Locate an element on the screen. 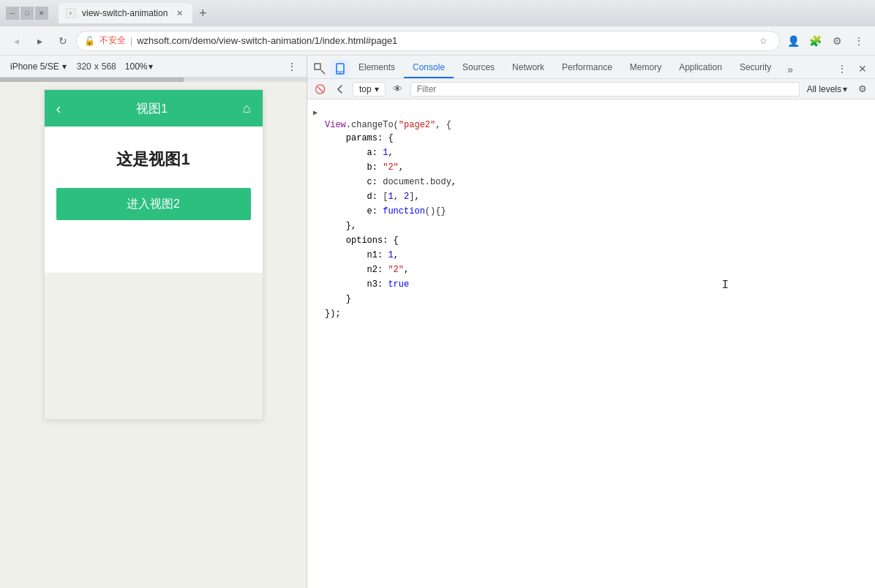 Image resolution: width=875 pixels, height=588 pixels. address-actions: ☆ is located at coordinates (763, 41).